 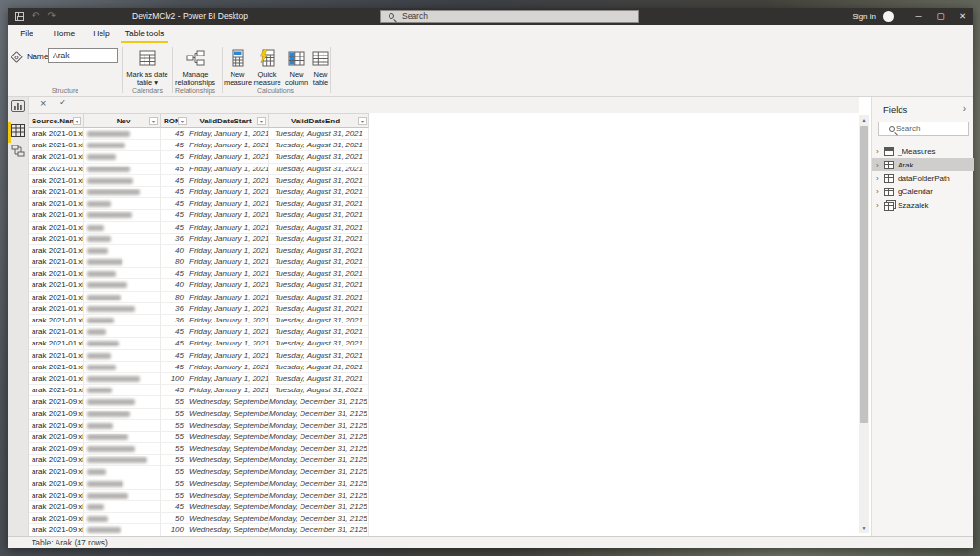 What do you see at coordinates (18, 151) in the screenshot?
I see `model-view-icon` at bounding box center [18, 151].